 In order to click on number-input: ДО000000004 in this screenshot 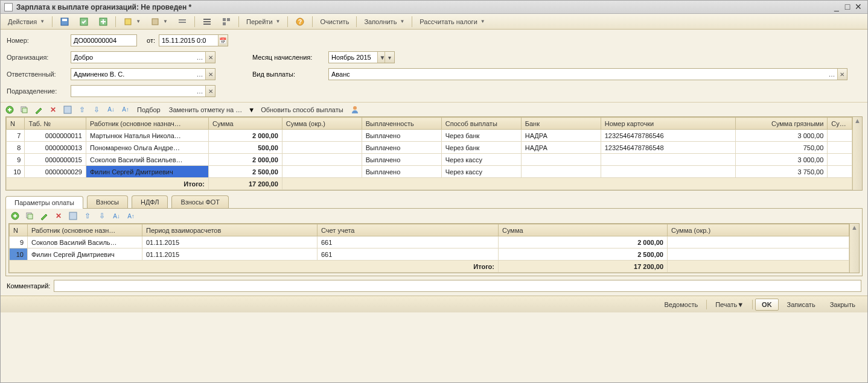, I will do `click(104, 40)`.